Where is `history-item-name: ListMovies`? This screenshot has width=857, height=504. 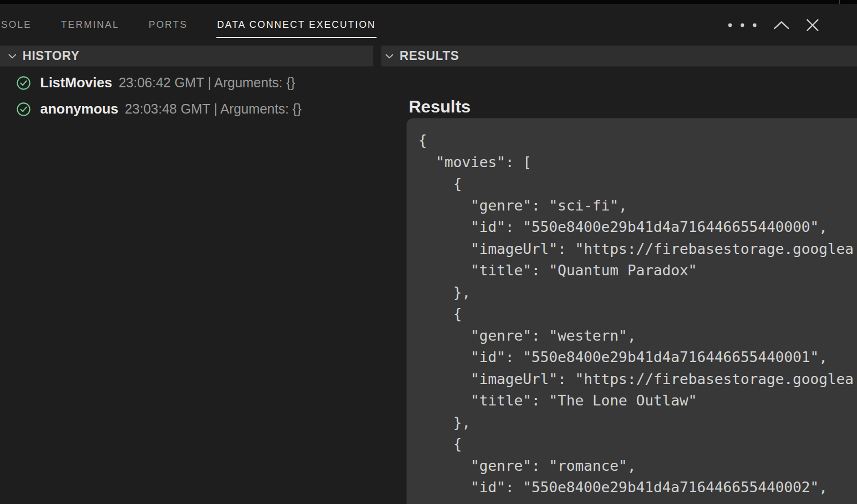 history-item-name: ListMovies is located at coordinates (76, 82).